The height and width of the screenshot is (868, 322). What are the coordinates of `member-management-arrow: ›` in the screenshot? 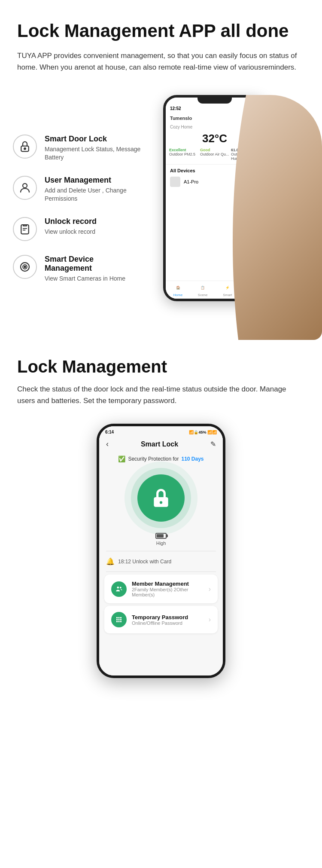 It's located at (210, 589).